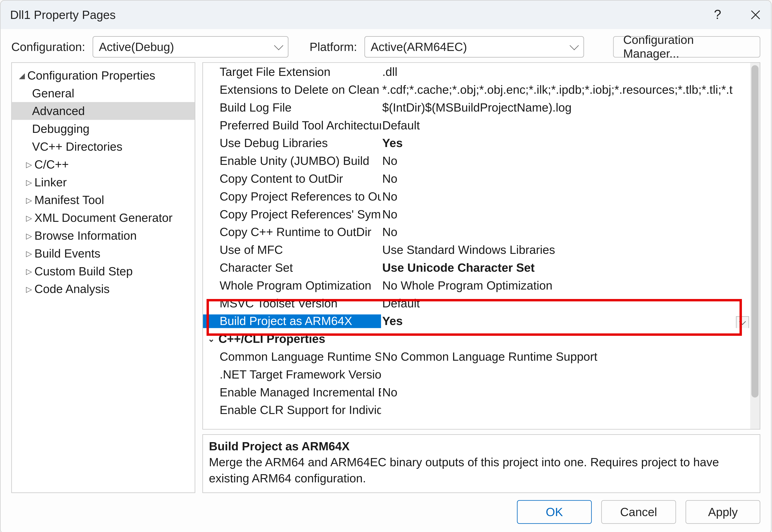  What do you see at coordinates (213, 339) in the screenshot?
I see `chevron-down-icon: ⌄` at bounding box center [213, 339].